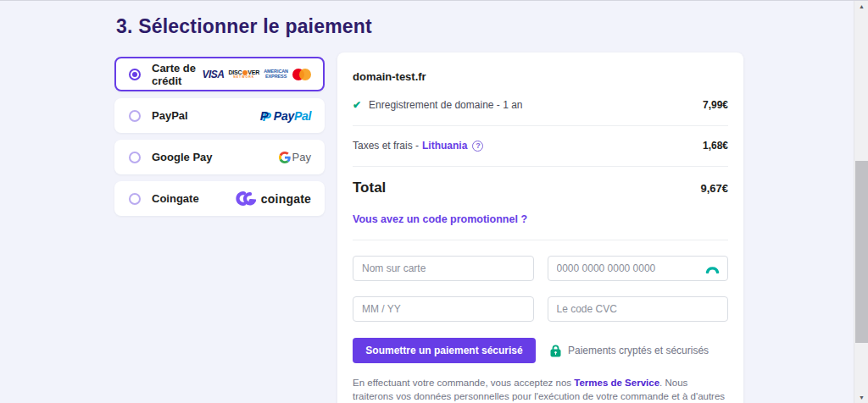 Image resolution: width=868 pixels, height=403 pixels. What do you see at coordinates (638, 268) in the screenshot?
I see `card-number-field-wrap` at bounding box center [638, 268].